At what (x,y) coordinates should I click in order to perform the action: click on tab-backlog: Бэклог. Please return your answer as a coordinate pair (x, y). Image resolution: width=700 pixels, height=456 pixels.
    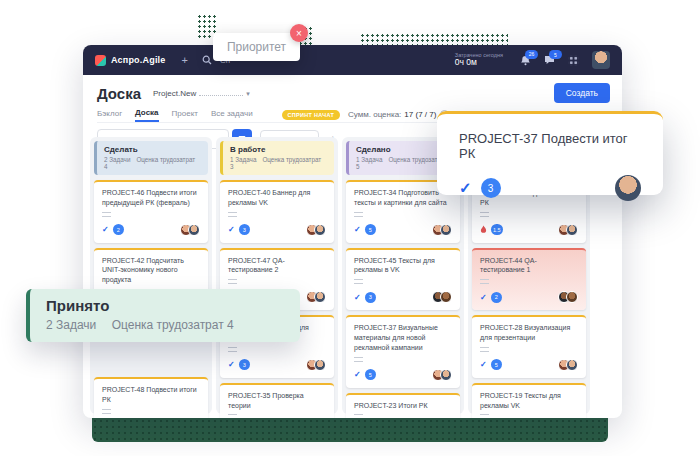
    Looking at the image, I should click on (110, 115).